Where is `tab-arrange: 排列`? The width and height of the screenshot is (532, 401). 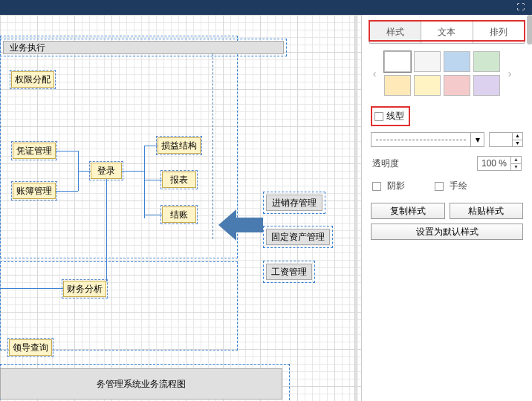 tab-arrange: 排列 is located at coordinates (499, 33).